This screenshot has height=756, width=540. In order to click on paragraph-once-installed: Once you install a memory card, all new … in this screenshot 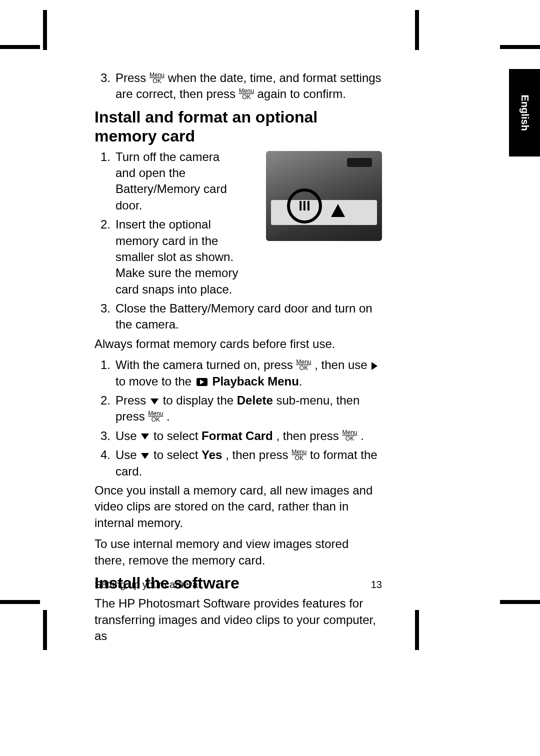, I will do `click(238, 507)`.